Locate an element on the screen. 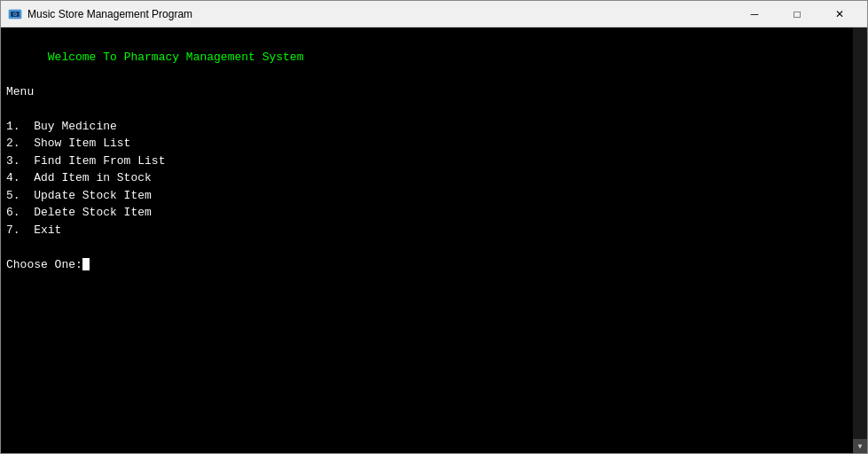 This screenshot has height=454, width=868. maximize-button: □ is located at coordinates (797, 14).